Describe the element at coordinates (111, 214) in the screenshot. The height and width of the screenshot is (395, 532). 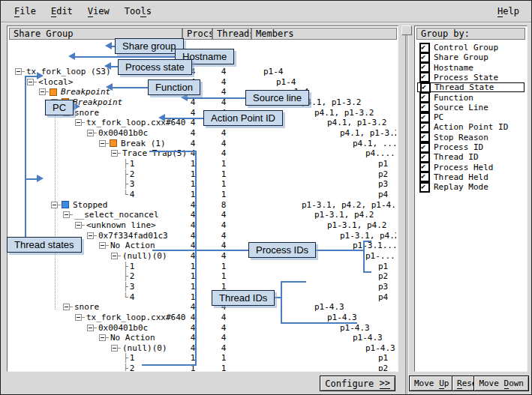
I see `tree-node: __select_nocancel` at that location.